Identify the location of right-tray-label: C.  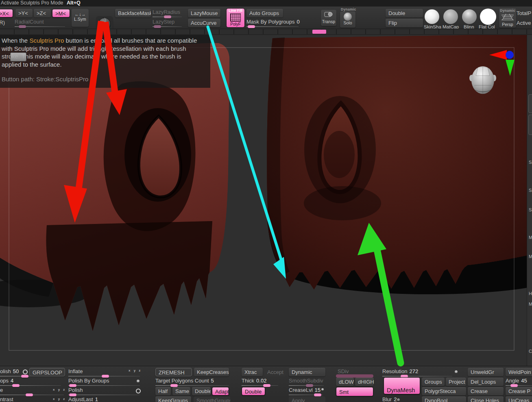
(530, 351).